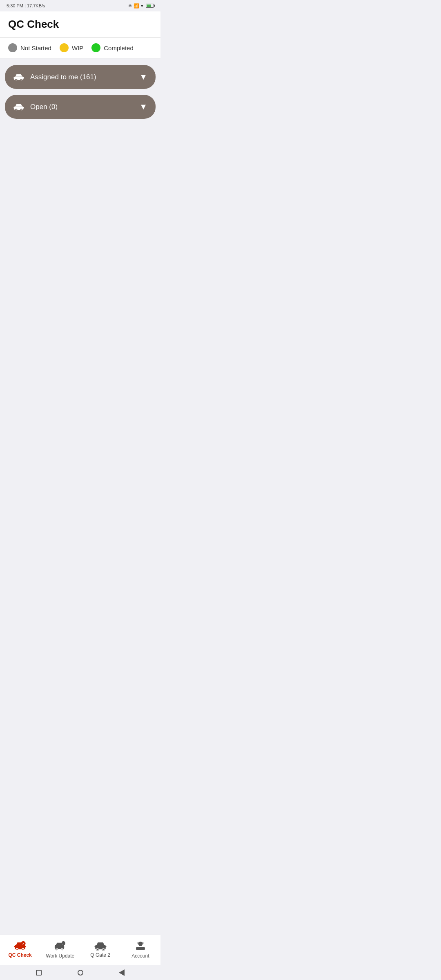 Image resolution: width=441 pixels, height=980 pixels. I want to click on assigned-chevron-icon: ▼, so click(143, 77).